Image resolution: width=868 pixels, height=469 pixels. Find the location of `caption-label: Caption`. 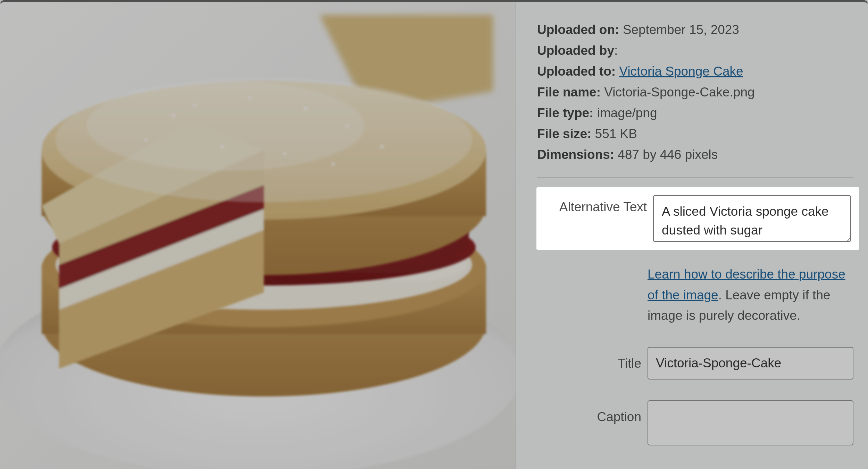

caption-label: Caption is located at coordinates (589, 414).